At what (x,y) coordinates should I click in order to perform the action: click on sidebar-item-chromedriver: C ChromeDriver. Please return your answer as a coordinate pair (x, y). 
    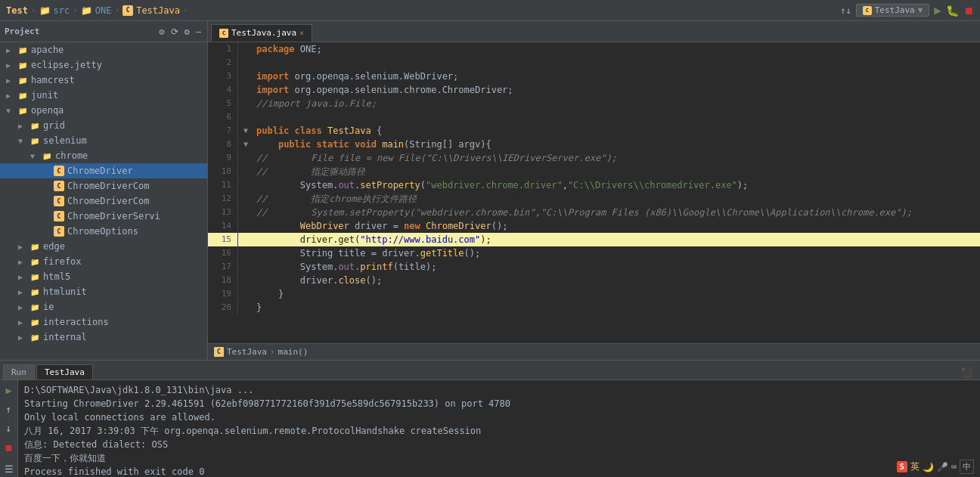
    Looking at the image, I should click on (104, 171).